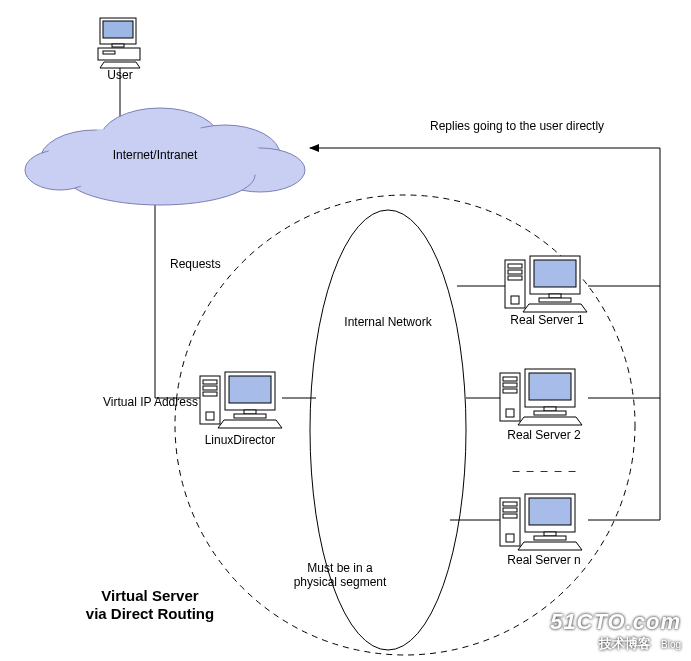 The image size is (691, 661). I want to click on watermark-main: 51CTO.com, so click(616, 622).